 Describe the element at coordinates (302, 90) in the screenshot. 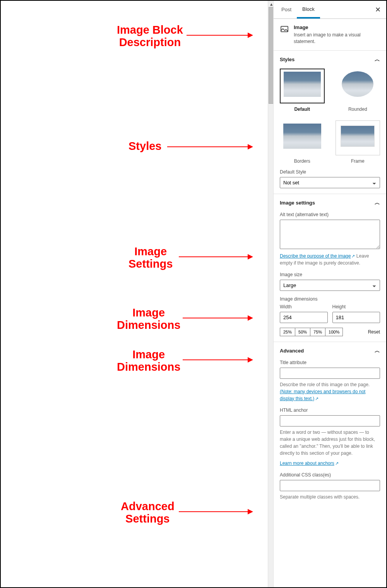

I see `style-default: Default` at that location.